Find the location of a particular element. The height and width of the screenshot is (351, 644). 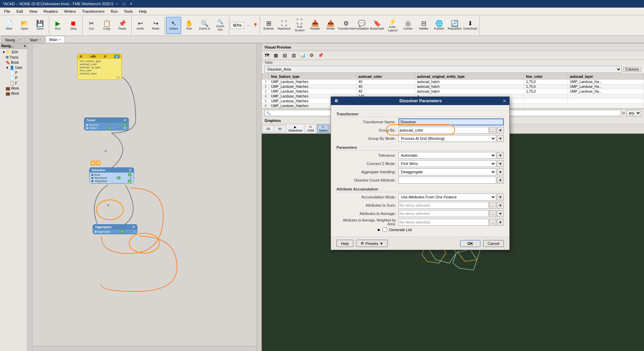

graphics-orbit-button: ↻ Orbit is located at coordinates (311, 129).